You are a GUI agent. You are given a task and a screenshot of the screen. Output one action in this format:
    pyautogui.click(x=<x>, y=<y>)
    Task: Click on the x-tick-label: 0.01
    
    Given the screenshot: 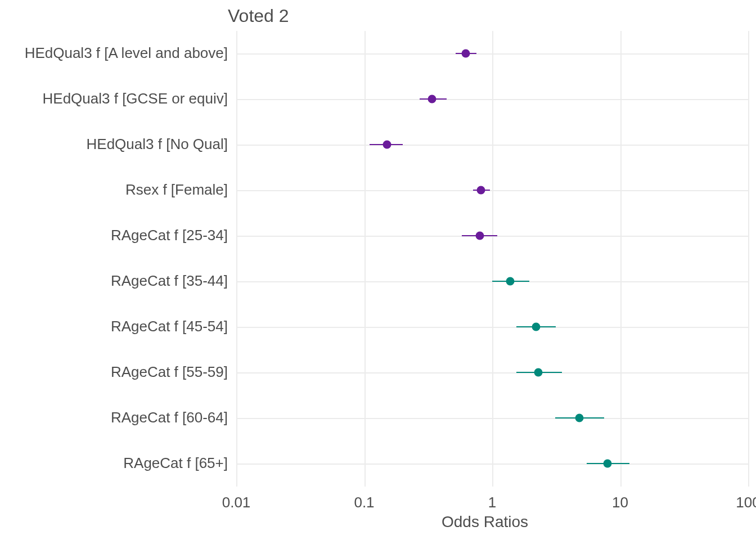 What is the action you would take?
    pyautogui.click(x=236, y=503)
    